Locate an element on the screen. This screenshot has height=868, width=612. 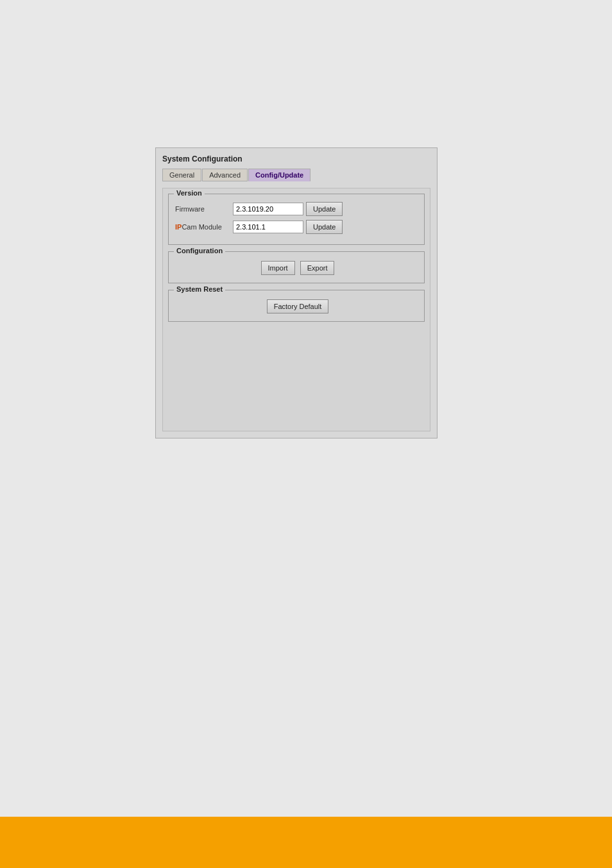
firmware-label: Firmware is located at coordinates (204, 209).